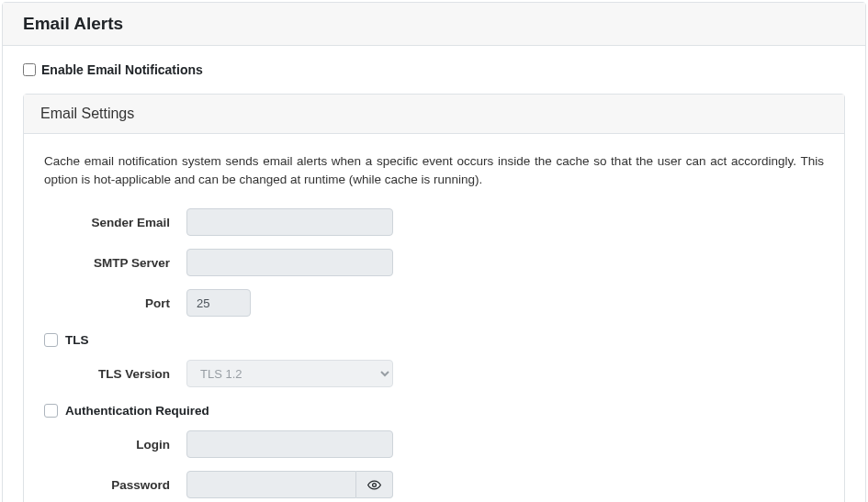 This screenshot has width=868, height=502. I want to click on page-title: Email Alerts, so click(434, 24).